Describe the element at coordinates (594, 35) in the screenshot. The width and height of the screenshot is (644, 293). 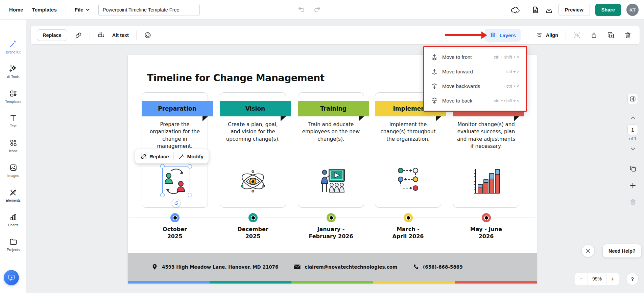
I see `lock-icon` at that location.